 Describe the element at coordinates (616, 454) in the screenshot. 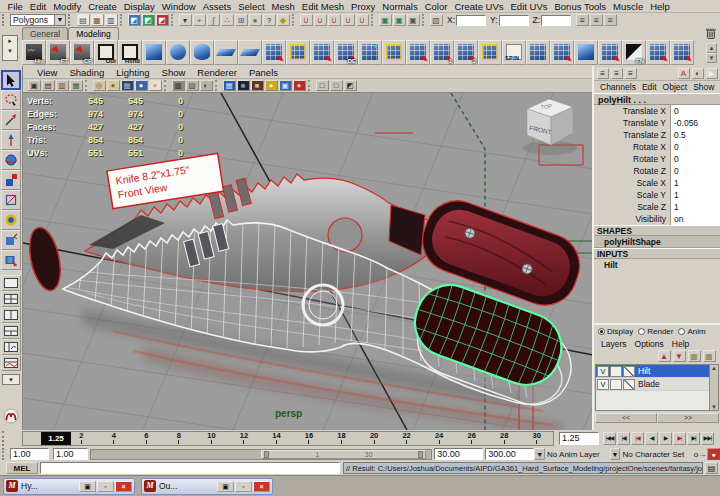

I see `character-set-dropdown-icon: ▼` at that location.